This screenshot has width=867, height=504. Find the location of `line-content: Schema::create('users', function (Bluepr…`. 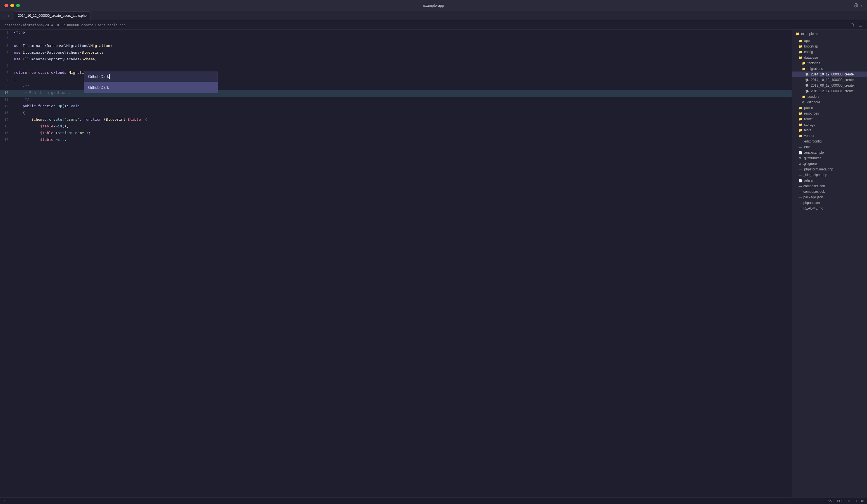

line-content: Schema::create('users', function (Bluepr… is located at coordinates (403, 120).